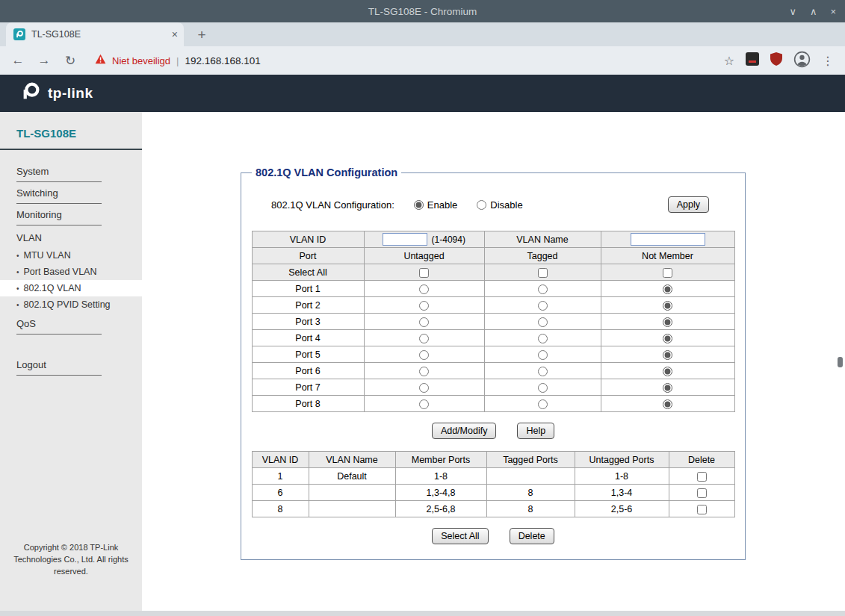 The width and height of the screenshot is (845, 616). Describe the element at coordinates (460, 536) in the screenshot. I see `select-all-button: Select All` at that location.